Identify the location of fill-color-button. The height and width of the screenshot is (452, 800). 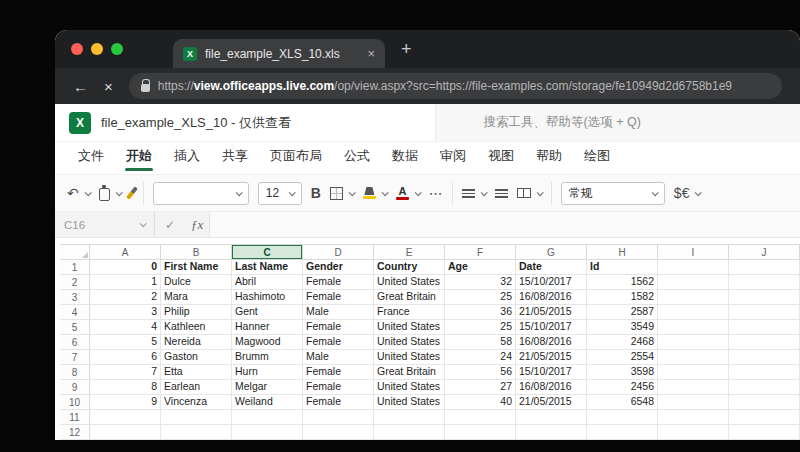
(375, 193).